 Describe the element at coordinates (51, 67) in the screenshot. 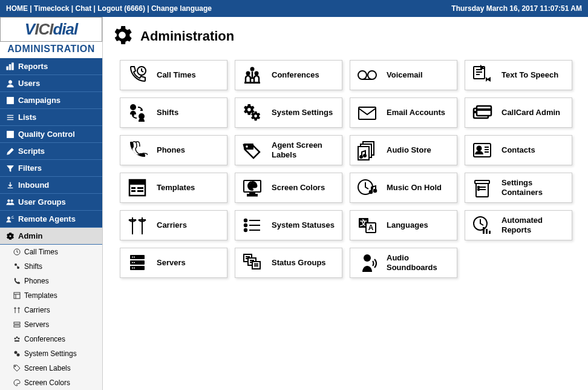

I see `sidebar-item-reports: Reports` at that location.